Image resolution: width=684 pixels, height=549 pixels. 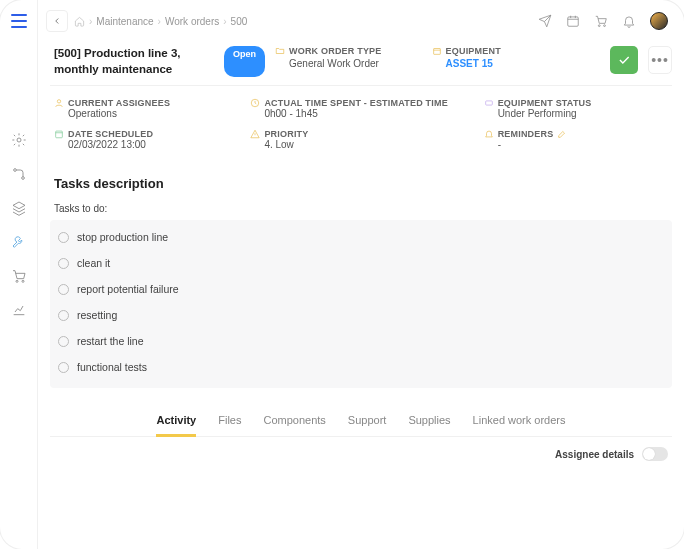 What do you see at coordinates (112, 367) in the screenshot?
I see `task-label: functional tests` at bounding box center [112, 367].